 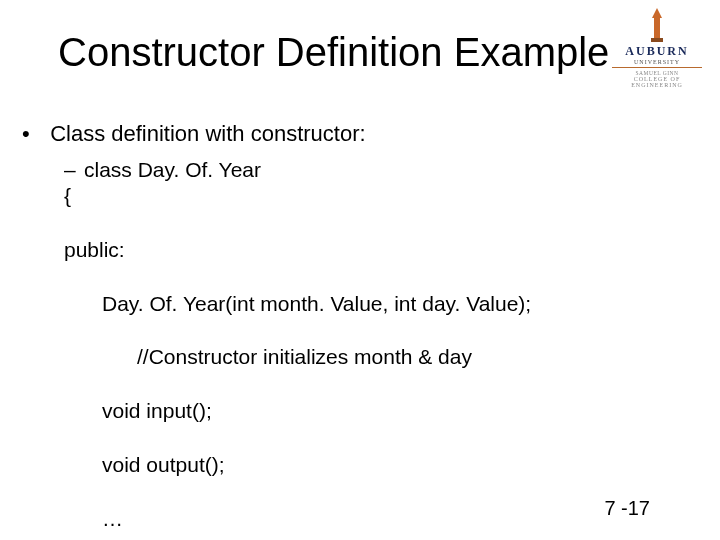 I want to click on slide-title: Constructor Definition Example, so click(x=334, y=52).